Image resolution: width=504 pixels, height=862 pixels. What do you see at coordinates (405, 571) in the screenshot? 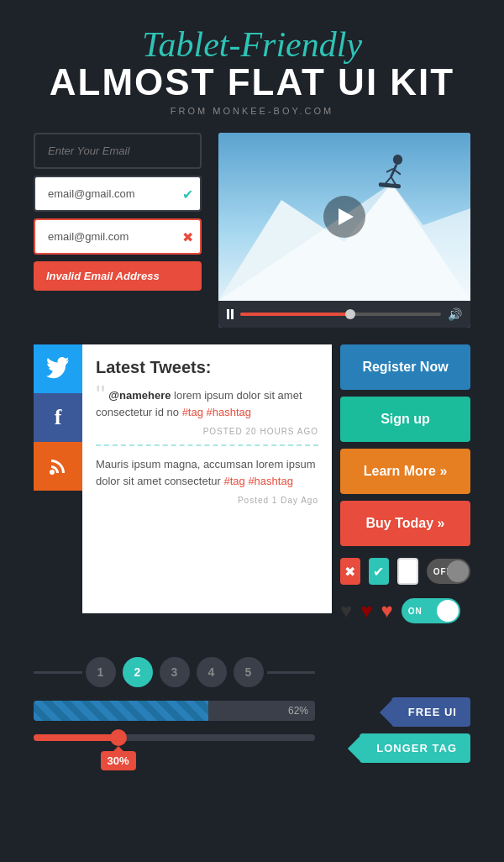
I see `checkbox-row: ✖ ✔ OFF` at bounding box center [405, 571].